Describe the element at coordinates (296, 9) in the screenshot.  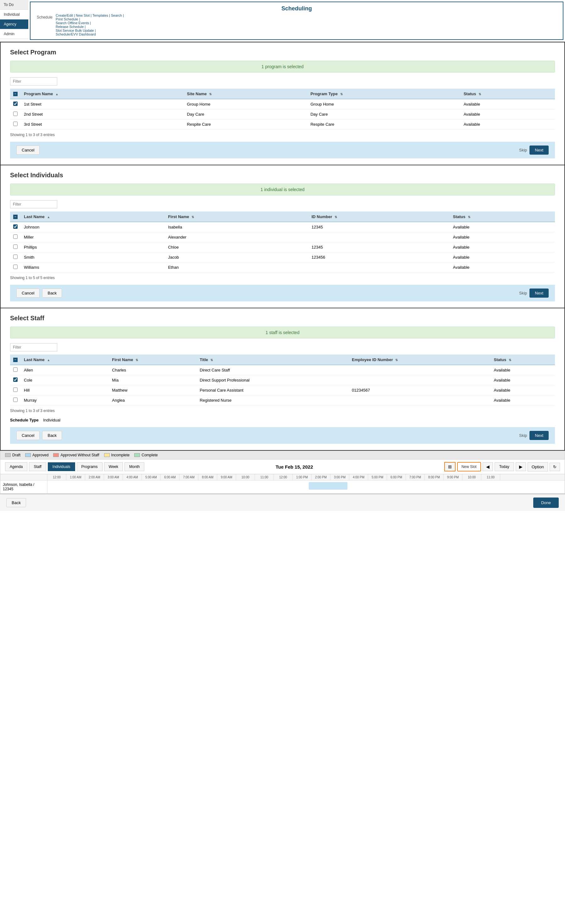
I see `scheduling-title: Scheduling` at that location.